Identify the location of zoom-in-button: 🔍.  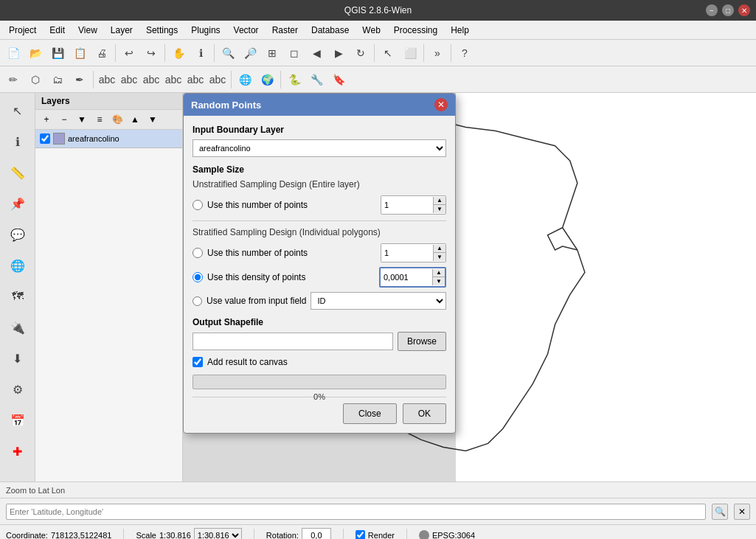
(228, 53).